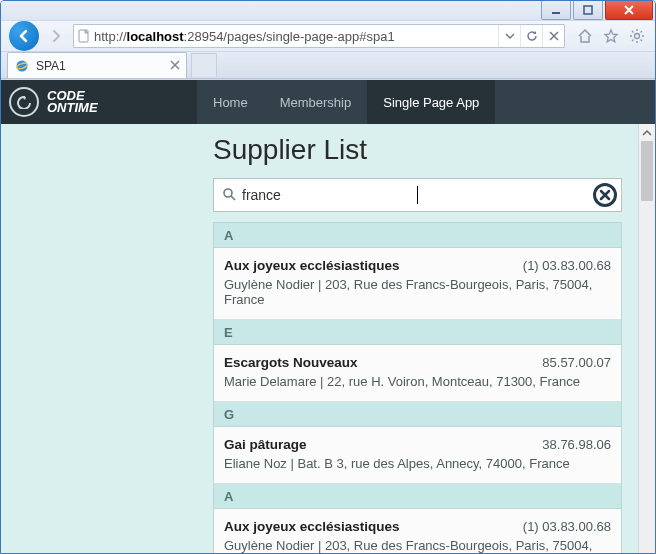 Image resolution: width=656 pixels, height=554 pixels. I want to click on window-minimize-button, so click(556, 10).